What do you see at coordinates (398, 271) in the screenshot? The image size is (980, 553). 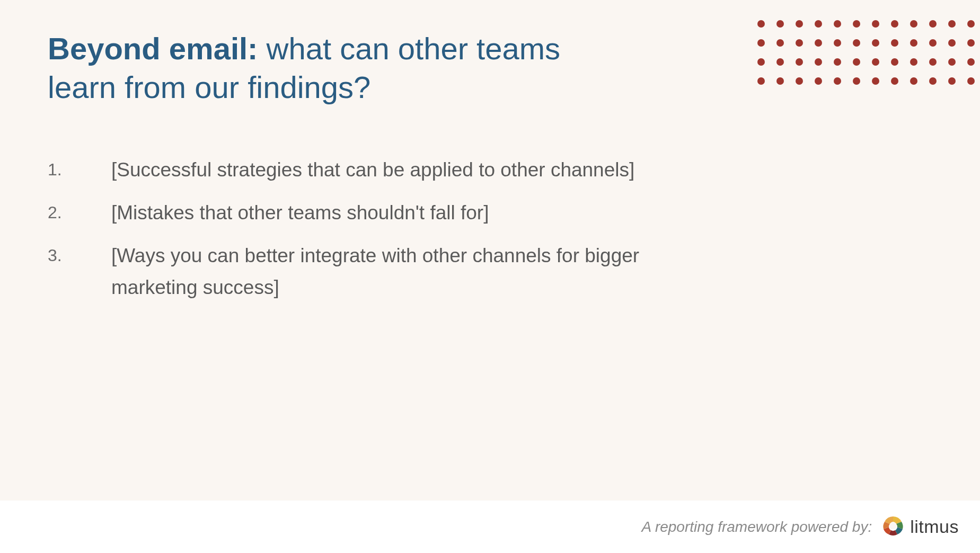 I see `list-text: [Ways you can better integrate with othe…` at bounding box center [398, 271].